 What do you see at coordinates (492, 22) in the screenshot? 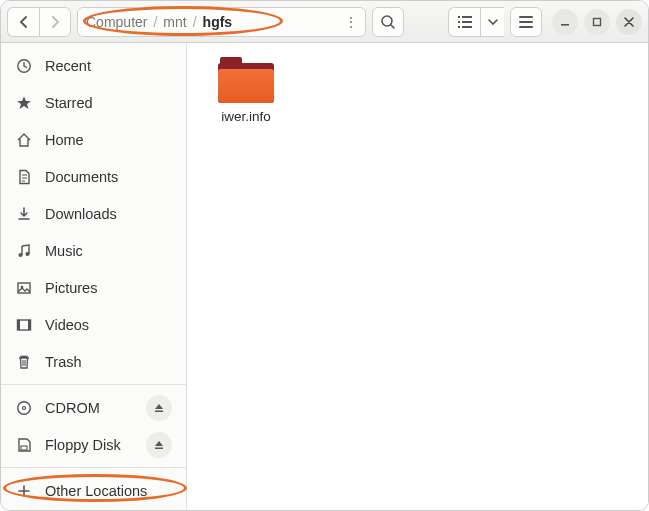
I see `view-dropdown-button` at bounding box center [492, 22].